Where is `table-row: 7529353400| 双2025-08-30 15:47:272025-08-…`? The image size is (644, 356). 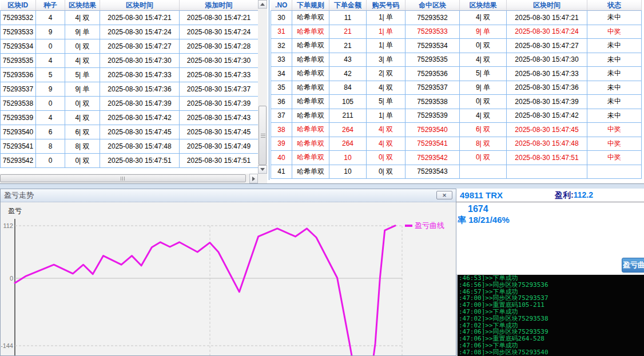
table-row: 7529353400| 双2025-08-30 15:47:272025-08-… is located at coordinates (129, 47).